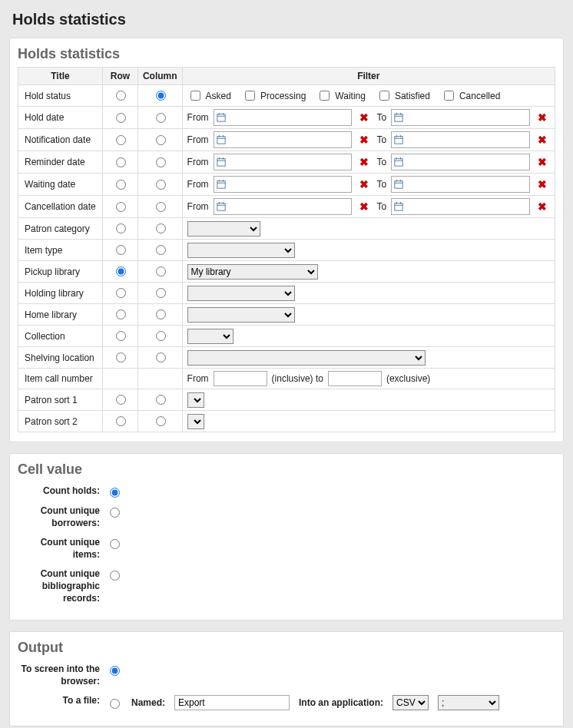 The width and height of the screenshot is (573, 728). What do you see at coordinates (364, 184) in the screenshot?
I see `clear-from-date3: ✖` at bounding box center [364, 184].